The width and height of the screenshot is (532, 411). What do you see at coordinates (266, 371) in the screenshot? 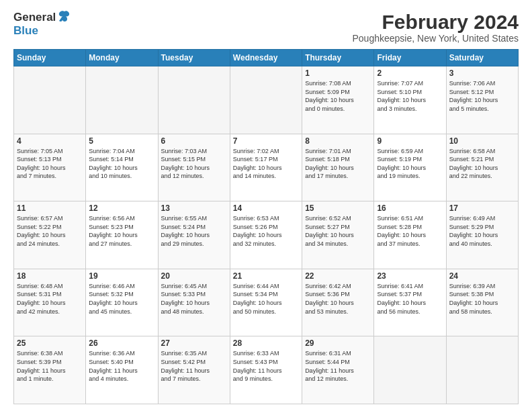
I see `calendar-cell: 28Sunrise: 6:33 AM Sunset: 5:43 PM Dayli…` at bounding box center [266, 371].